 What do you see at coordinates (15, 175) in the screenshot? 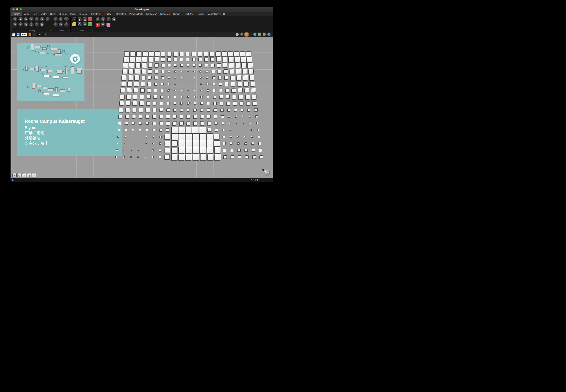
I see `expression-icon: ƒ` at bounding box center [15, 175].